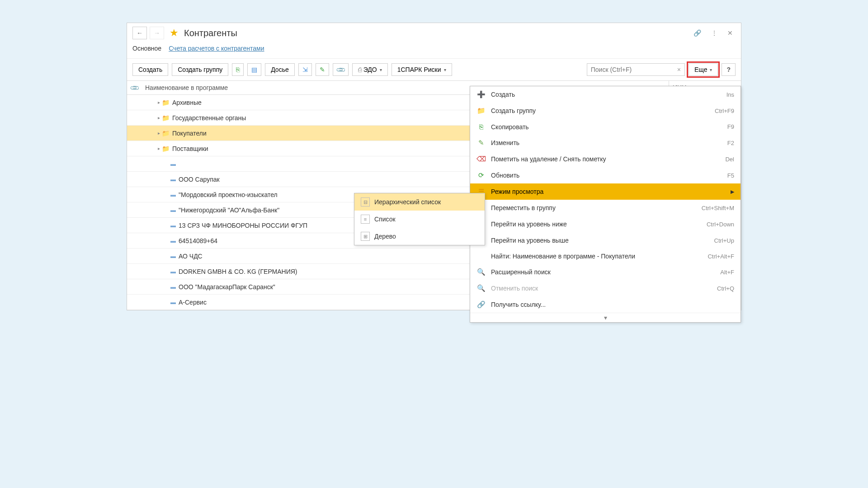 Image resolution: width=868 pixels, height=488 pixels. I want to click on search-input, so click(630, 70).